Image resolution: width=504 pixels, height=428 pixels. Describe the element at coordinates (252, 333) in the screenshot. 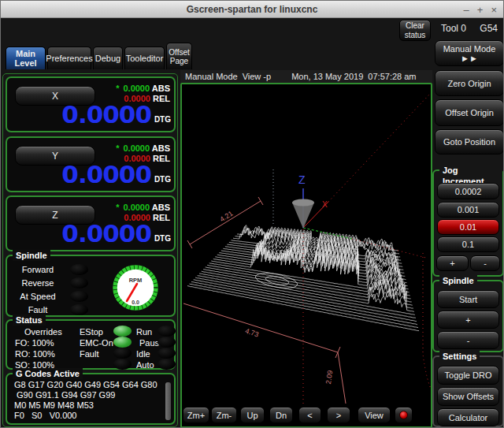

I see `dimension-width-label: 4.73` at that location.